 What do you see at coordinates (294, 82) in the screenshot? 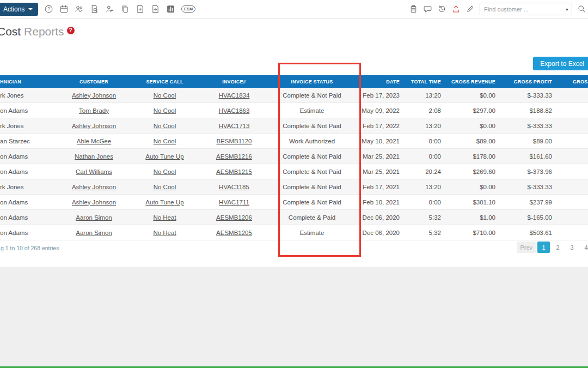
I see `table-header: HNICIANCUSTOMERSERVICE CALLINVOICE#INVOI…` at bounding box center [294, 82].